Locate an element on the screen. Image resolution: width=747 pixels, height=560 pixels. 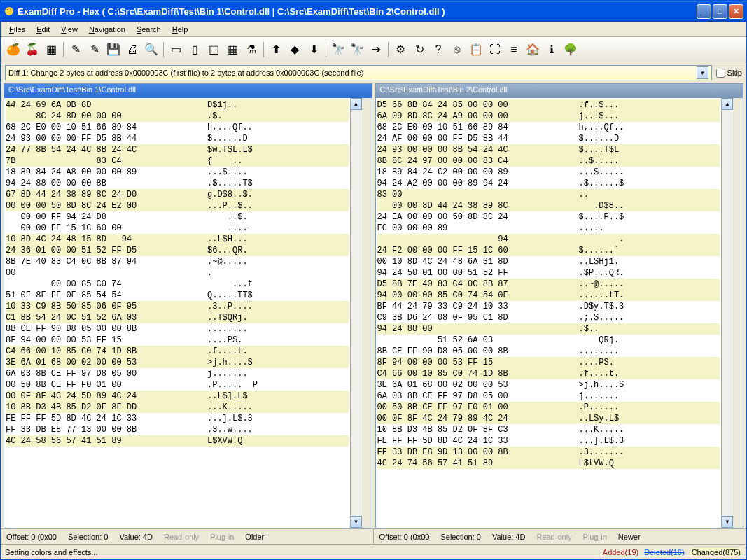
hex-row: 8B 8C 24 97 00 00 00 83 C4..$..... is located at coordinates (549, 161).